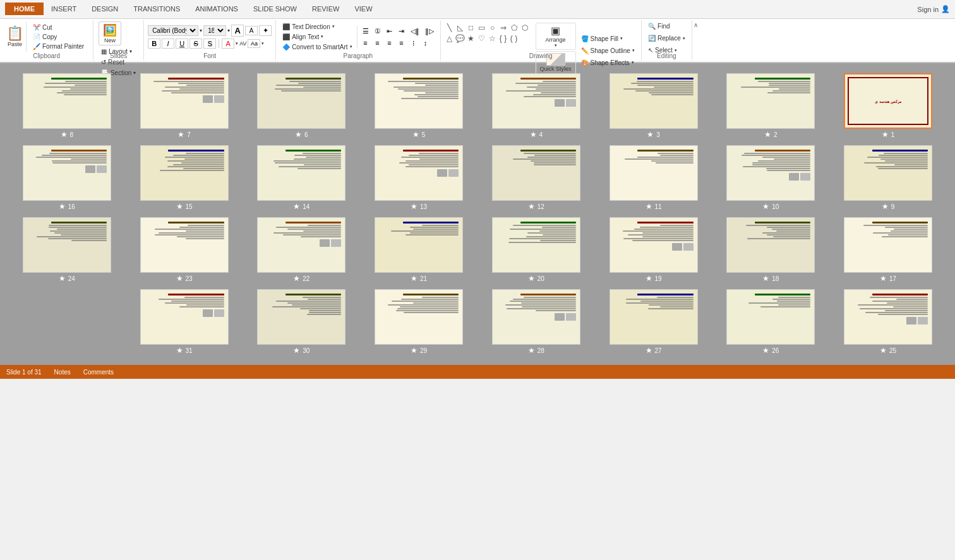 The width and height of the screenshot is (955, 560). Describe the element at coordinates (419, 106) in the screenshot. I see `slide-item-5: ★ 5` at that location.